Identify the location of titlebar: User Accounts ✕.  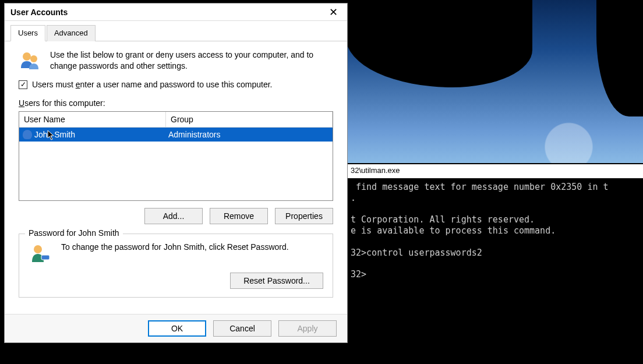
(176, 12).